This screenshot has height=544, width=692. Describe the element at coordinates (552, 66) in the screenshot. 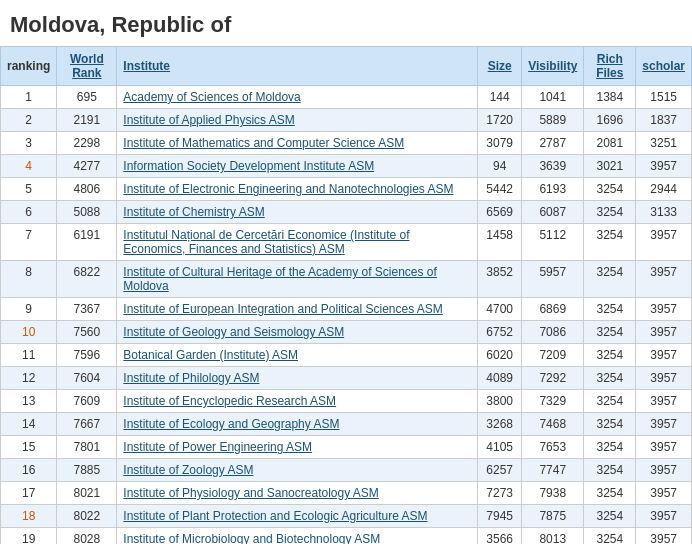

I see `visibility-sort-link: Visibility` at that location.